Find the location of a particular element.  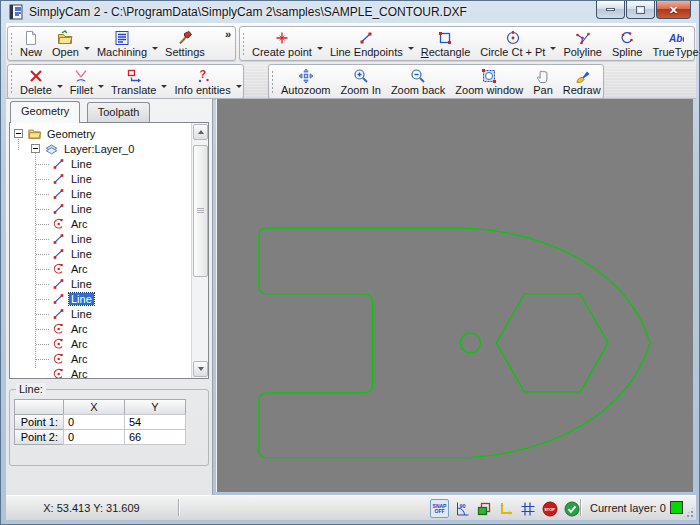

settings-button: Settings is located at coordinates (185, 44).